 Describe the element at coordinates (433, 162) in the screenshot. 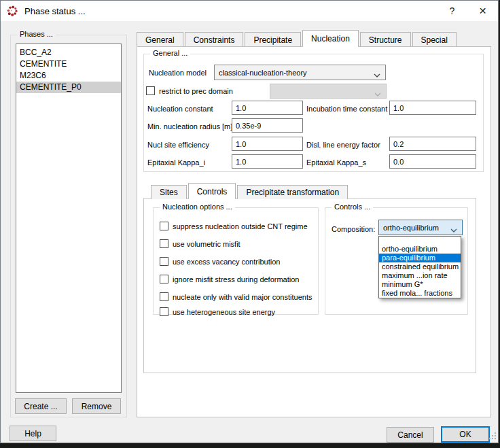

I see `epitaxial-kappa-s-input` at that location.